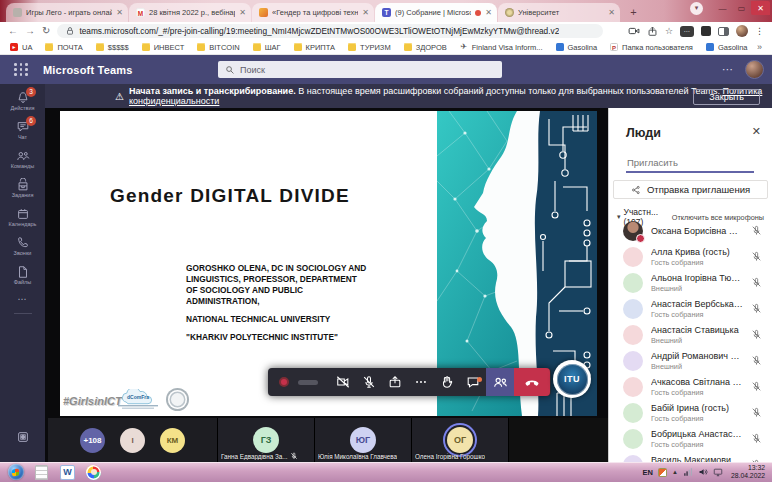 The height and width of the screenshot is (482, 772). I want to click on teams-profile-avatar, so click(754, 70).